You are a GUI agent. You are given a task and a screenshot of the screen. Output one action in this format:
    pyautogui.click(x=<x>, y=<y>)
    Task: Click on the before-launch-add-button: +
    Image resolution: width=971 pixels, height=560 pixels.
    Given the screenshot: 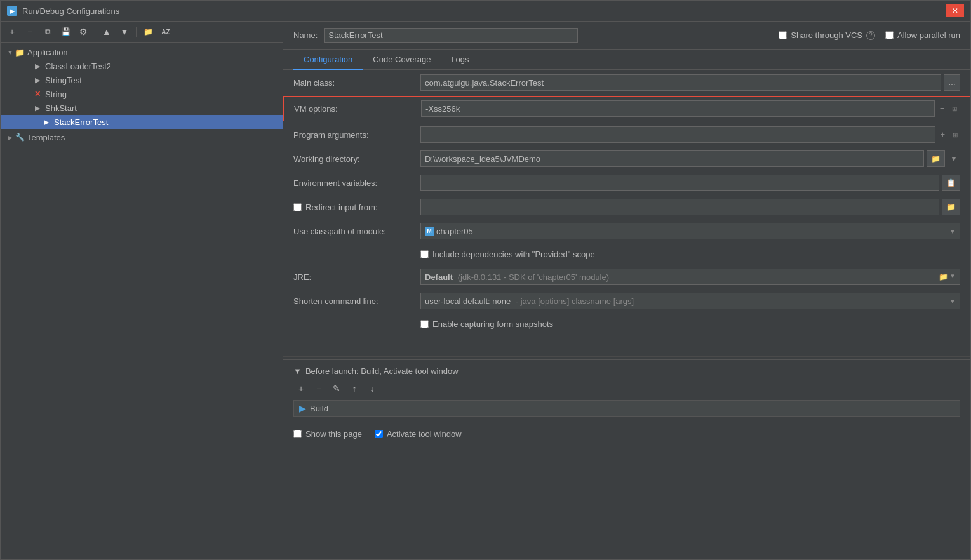 What is the action you would take?
    pyautogui.click(x=301, y=389)
    